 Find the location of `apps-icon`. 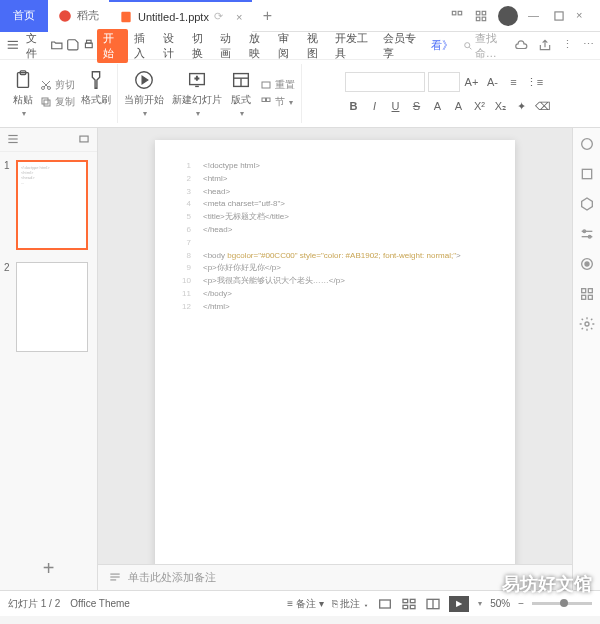

apps-icon is located at coordinates (481, 16).